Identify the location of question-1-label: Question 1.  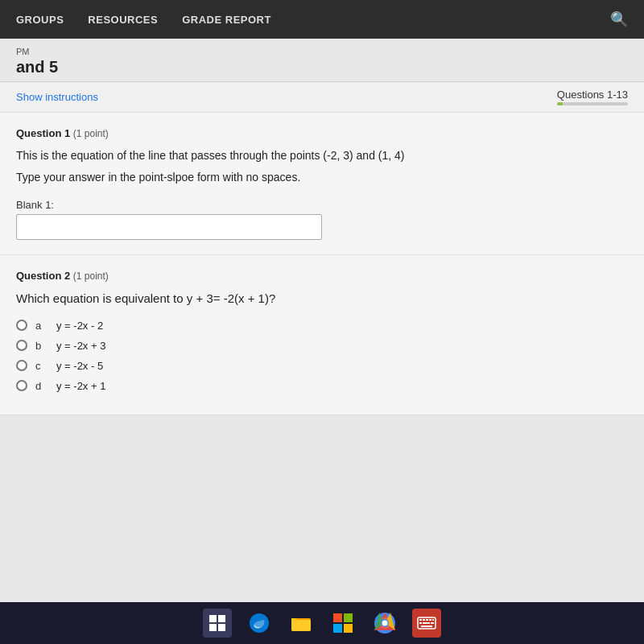
(43, 134).